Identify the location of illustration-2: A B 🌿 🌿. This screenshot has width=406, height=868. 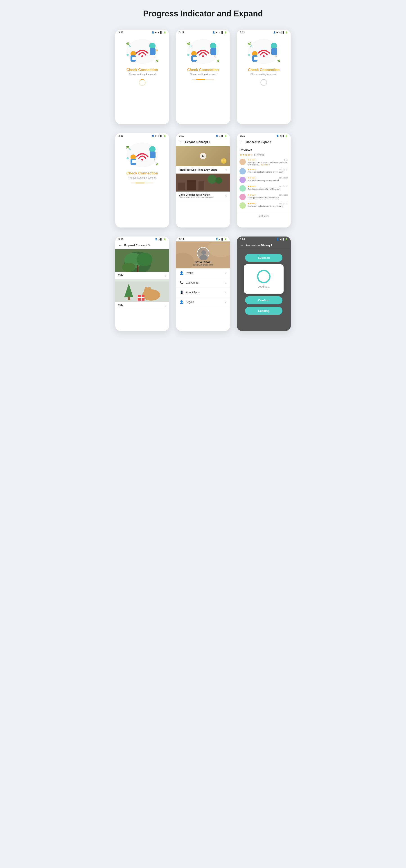
(203, 51).